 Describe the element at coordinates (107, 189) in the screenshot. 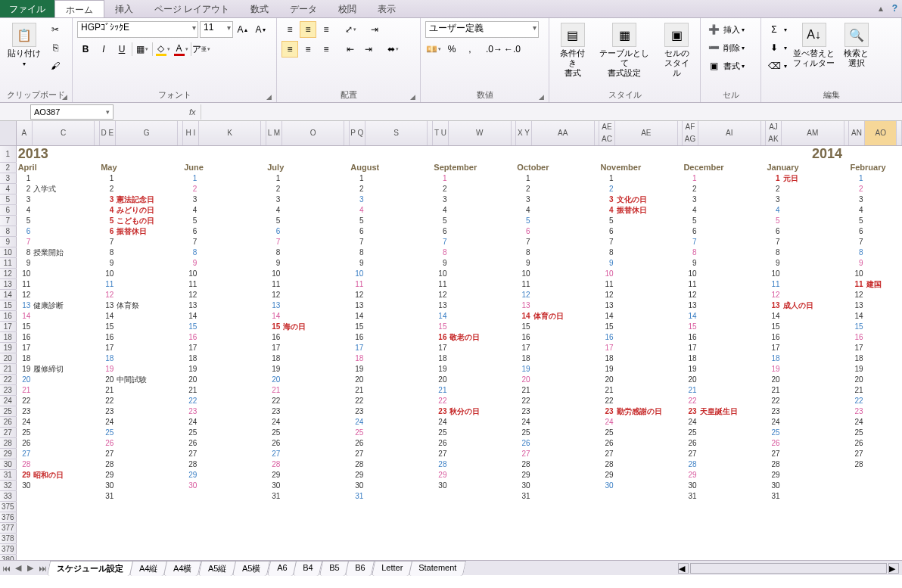

I see `day-number: 2` at that location.